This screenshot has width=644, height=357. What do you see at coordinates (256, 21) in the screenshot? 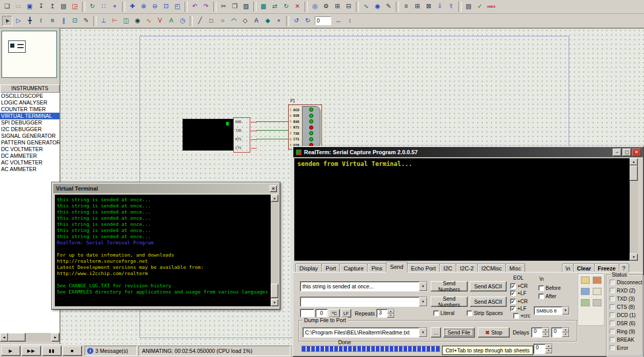
I see `text-2d-icon: A` at bounding box center [256, 21].